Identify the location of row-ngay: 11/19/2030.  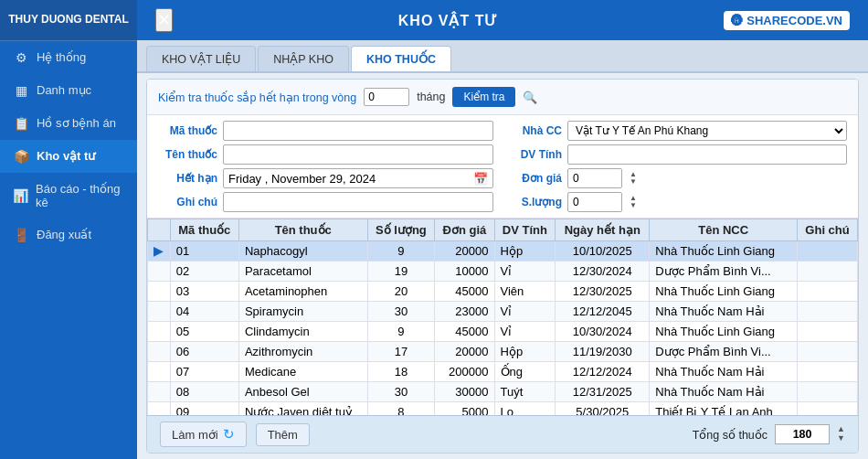
(603, 352).